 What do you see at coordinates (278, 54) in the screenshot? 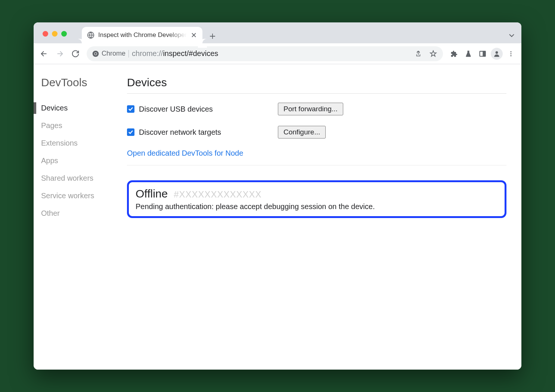
I see `toolbar: Chrome chrome://inspect/#devices` at bounding box center [278, 54].